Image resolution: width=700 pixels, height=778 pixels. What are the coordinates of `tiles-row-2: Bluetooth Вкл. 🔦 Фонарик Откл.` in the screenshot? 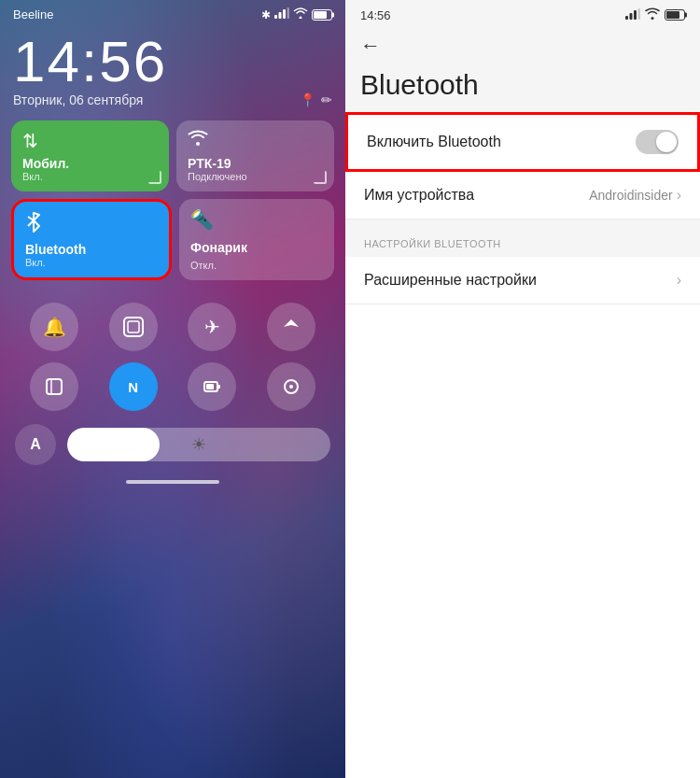 It's located at (173, 239).